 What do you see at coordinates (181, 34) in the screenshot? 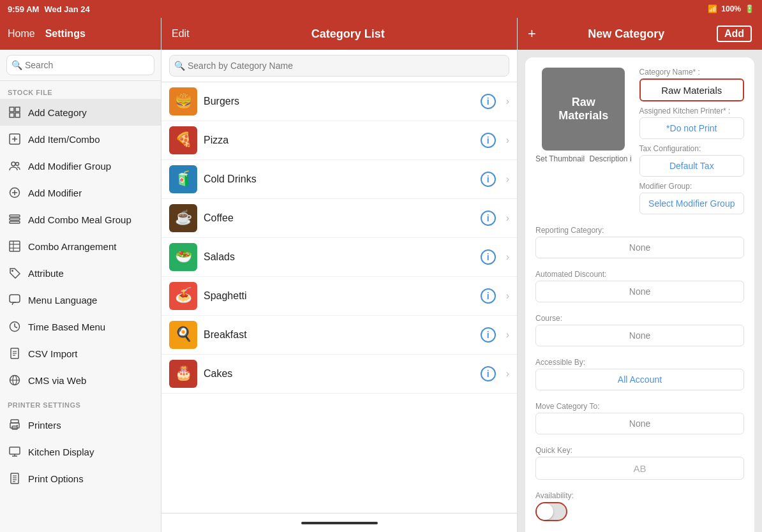
I see `edit-button: Edit` at bounding box center [181, 34].